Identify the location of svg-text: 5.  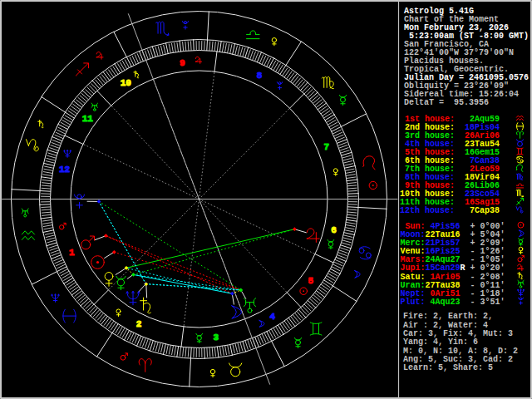
(311, 281).